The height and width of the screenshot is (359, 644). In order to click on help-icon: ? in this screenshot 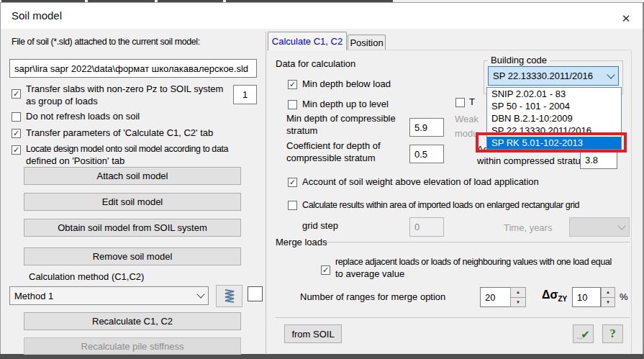, I will do `click(613, 334)`.